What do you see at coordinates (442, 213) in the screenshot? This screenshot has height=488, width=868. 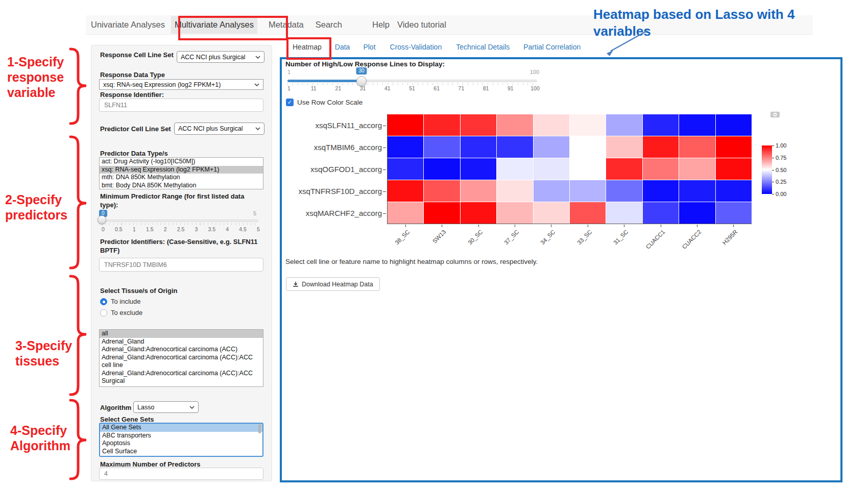 I see `heatmap-cell-xsqmarchf2-accorg-sw13` at bounding box center [442, 213].